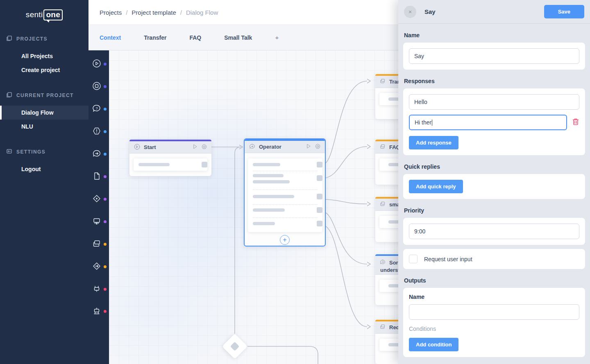 Image resolution: width=590 pixels, height=364 pixels. What do you see at coordinates (99, 289) in the screenshot?
I see `plug-up-icon` at bounding box center [99, 289].